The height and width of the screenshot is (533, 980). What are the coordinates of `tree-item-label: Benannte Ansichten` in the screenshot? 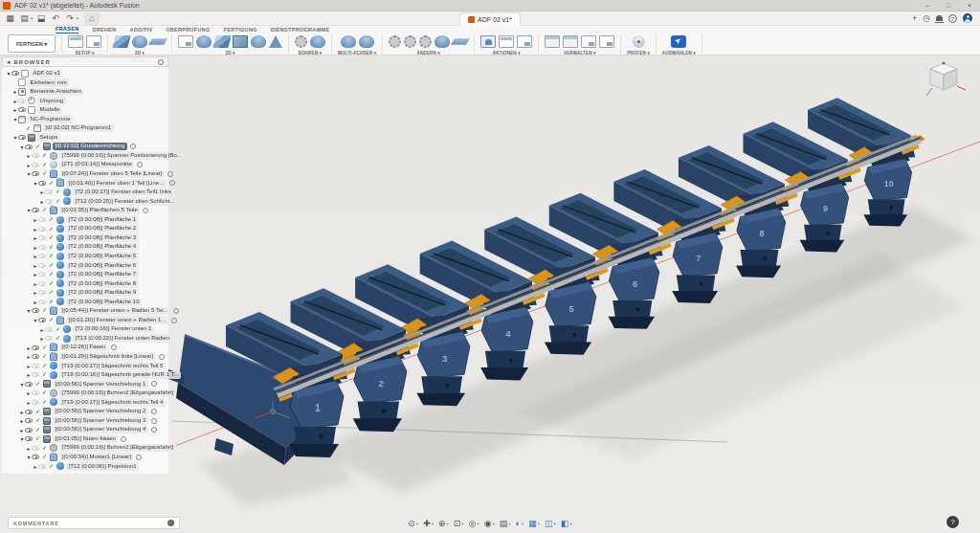 It's located at (56, 92).